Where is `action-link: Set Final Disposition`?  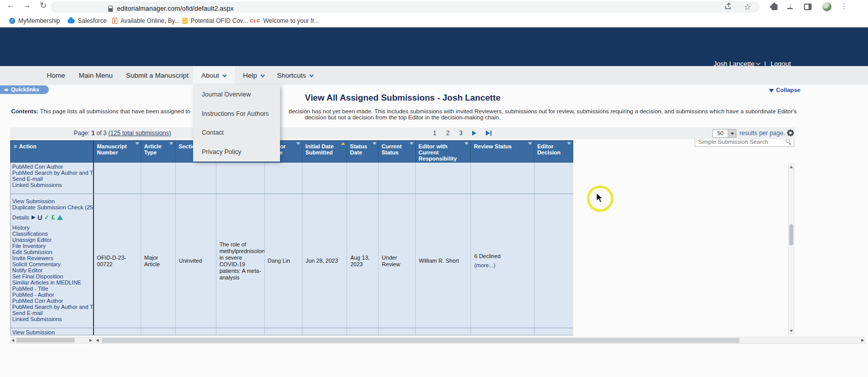
action-link: Set Final Disposition is located at coordinates (53, 276).